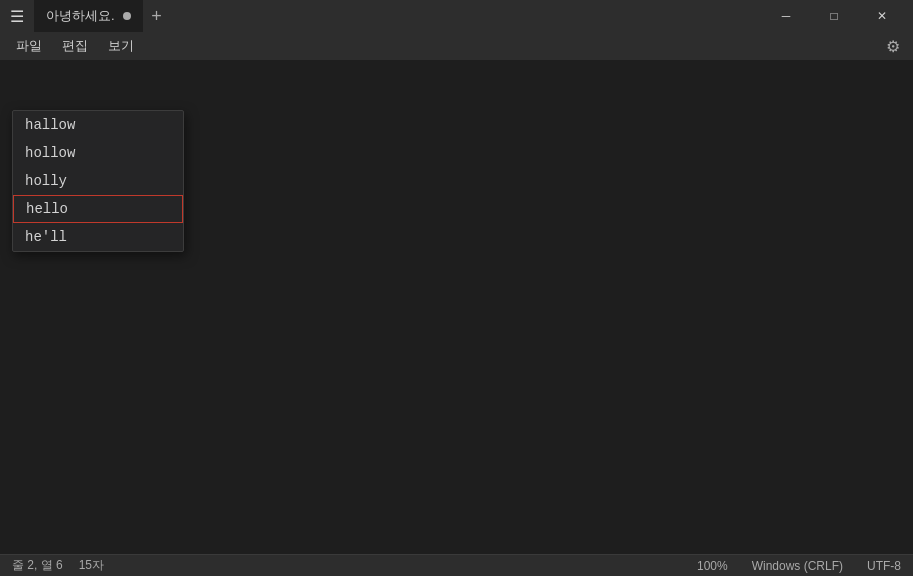 The height and width of the screenshot is (576, 913). Describe the element at coordinates (786, 16) in the screenshot. I see `minimize-icon: ─` at that location.